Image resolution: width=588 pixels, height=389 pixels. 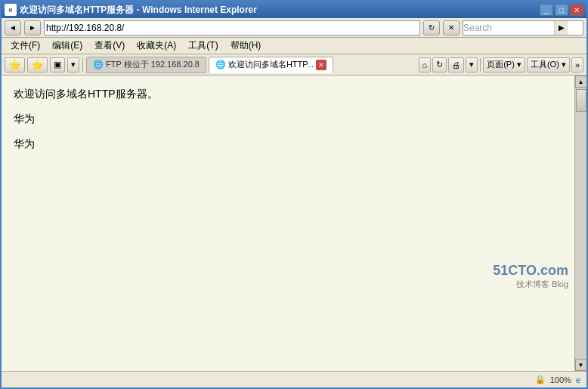 What do you see at coordinates (562, 10) in the screenshot?
I see `title-bar-controls: _ □ ✕` at bounding box center [562, 10].